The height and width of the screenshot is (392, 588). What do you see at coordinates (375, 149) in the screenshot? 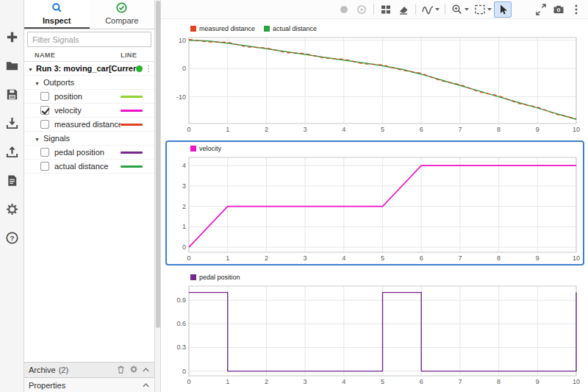
I see `plot-legend: velocity` at bounding box center [375, 149].